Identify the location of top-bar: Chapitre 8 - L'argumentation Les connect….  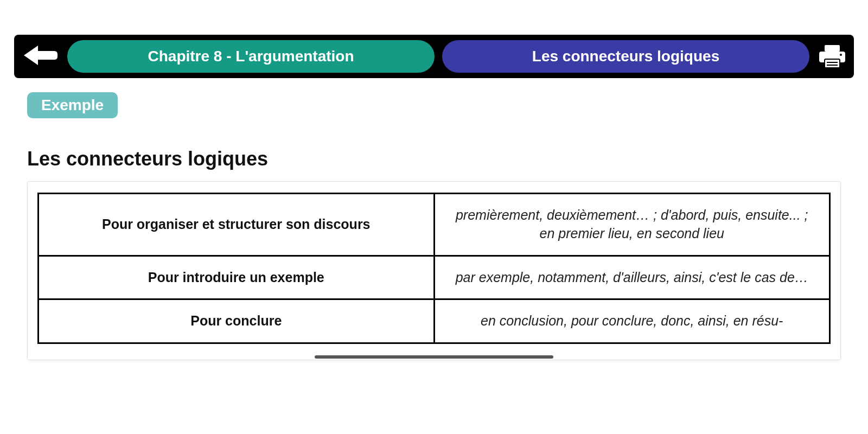
(434, 56).